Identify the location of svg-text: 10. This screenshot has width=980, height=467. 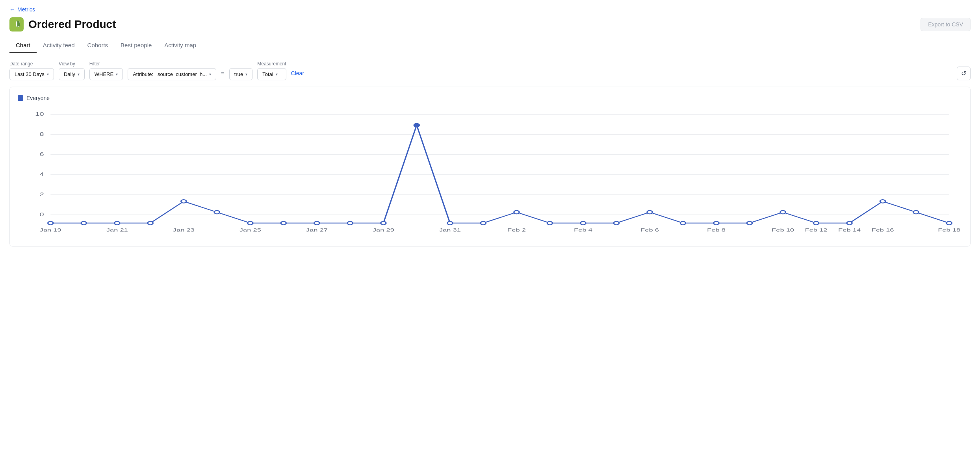
(39, 114).